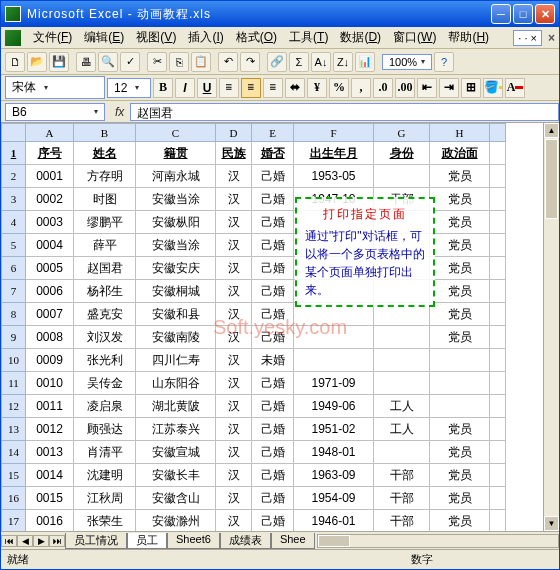 The image size is (560, 570). I want to click on cell-C10: 四川仁寿, so click(176, 360).